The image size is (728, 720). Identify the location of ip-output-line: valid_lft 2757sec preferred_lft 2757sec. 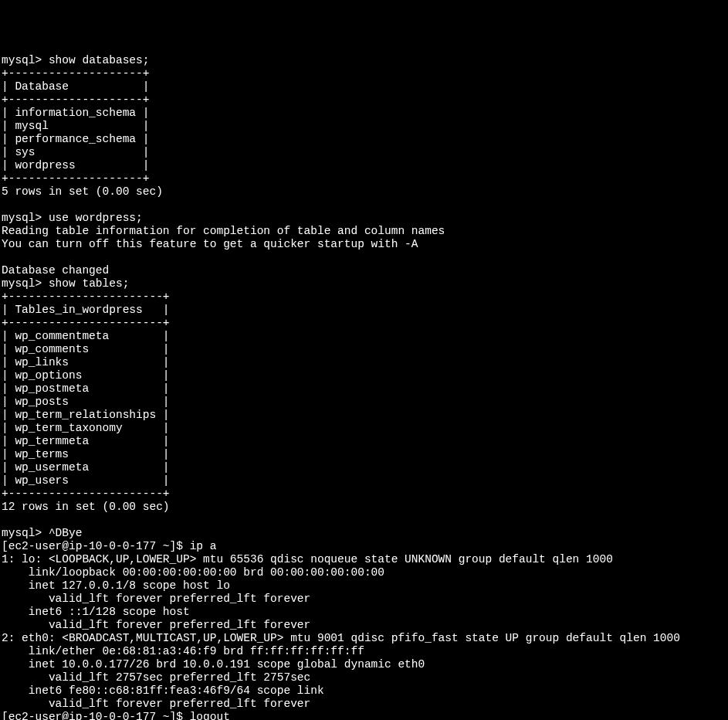
(156, 678).